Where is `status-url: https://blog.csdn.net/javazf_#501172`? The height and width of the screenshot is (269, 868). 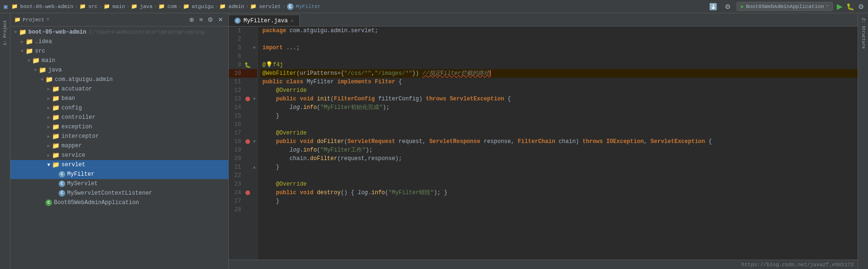 status-url: https://blog.csdn.net/javazf_#501172 is located at coordinates (798, 265).